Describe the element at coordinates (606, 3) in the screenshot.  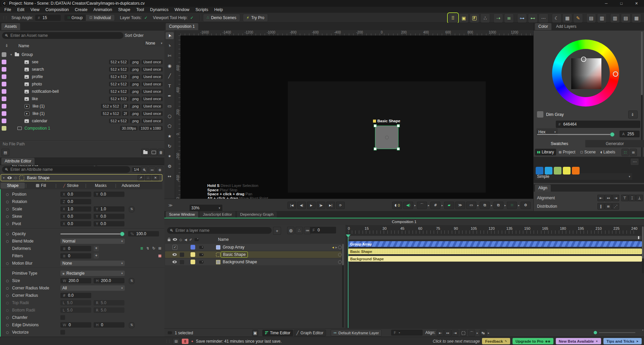
I see `minimize-button: ─` at that location.